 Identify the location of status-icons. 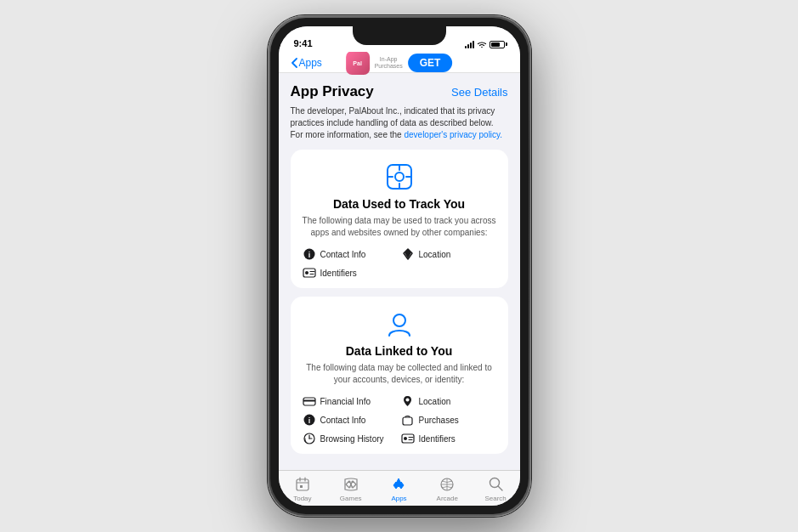
(484, 44).